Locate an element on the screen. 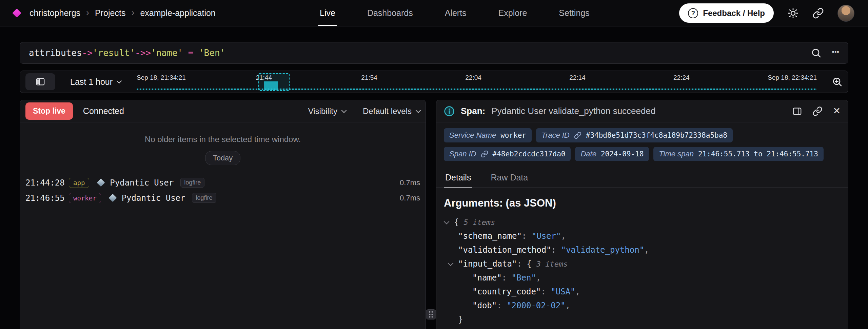 This screenshot has height=329, width=868. feedback-help-button: ? Feedback / Help is located at coordinates (726, 13).